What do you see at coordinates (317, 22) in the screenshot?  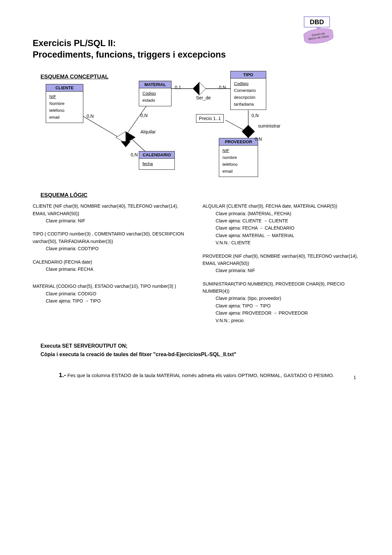 I see `logo-title: DBD` at bounding box center [317, 22].